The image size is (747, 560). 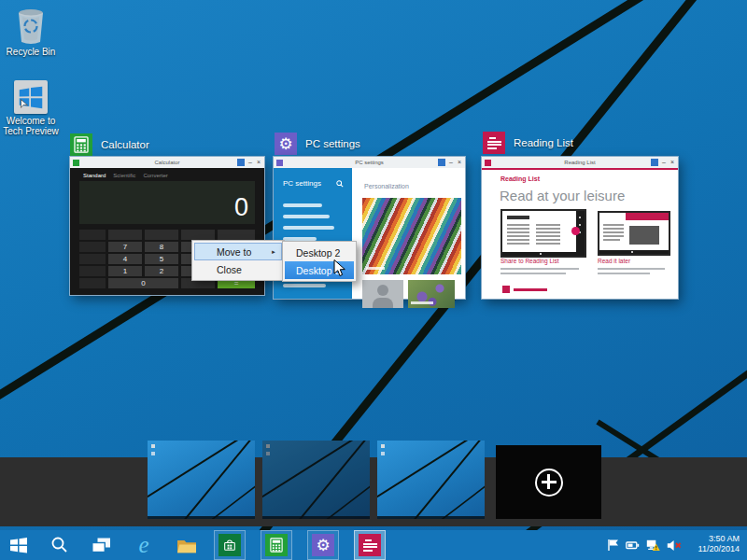 What do you see at coordinates (233, 252) in the screenshot?
I see `menu-item-label: Move to` at bounding box center [233, 252].